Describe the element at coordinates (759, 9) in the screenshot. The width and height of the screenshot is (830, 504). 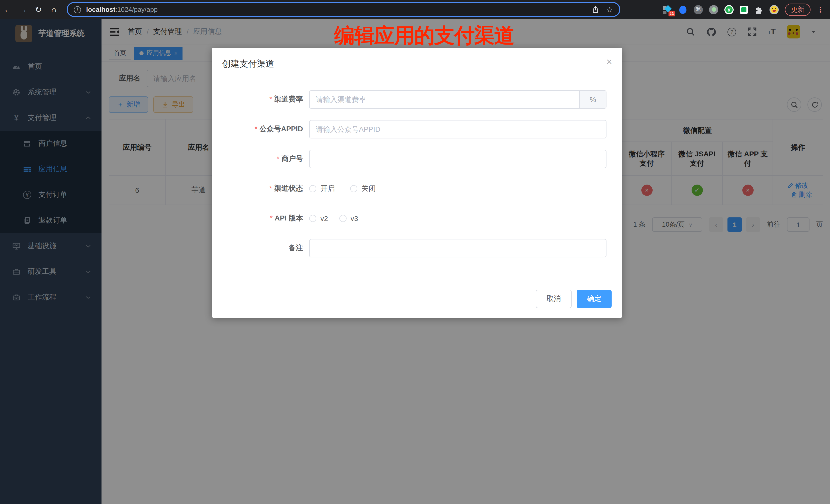
I see `extensions-puzzle-icon` at that location.